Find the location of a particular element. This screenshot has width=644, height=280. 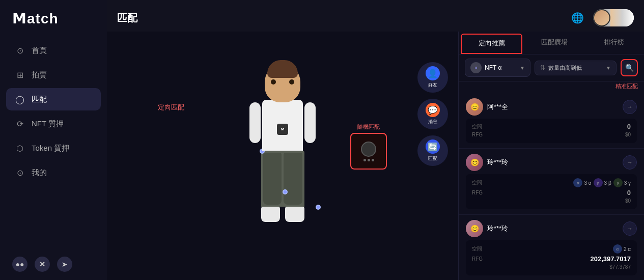

nft-avatar: α is located at coordinates (476, 68).